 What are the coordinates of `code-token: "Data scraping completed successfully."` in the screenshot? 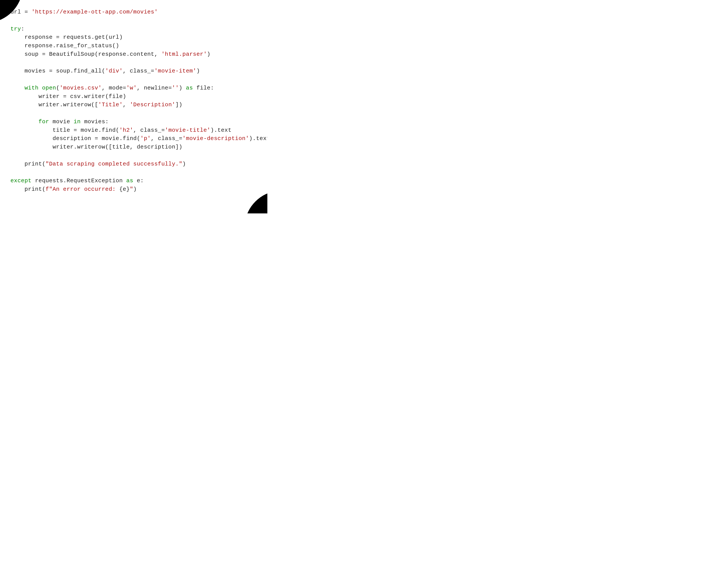 It's located at (114, 164).